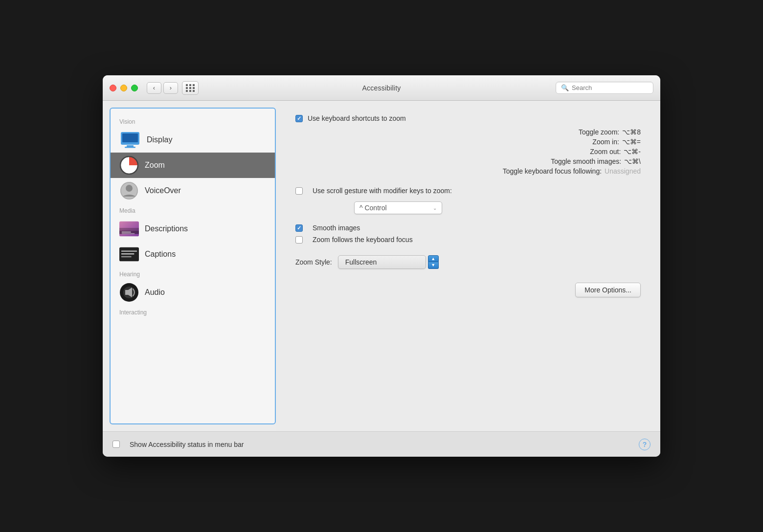 The image size is (763, 532). What do you see at coordinates (610, 88) in the screenshot?
I see `search-input` at bounding box center [610, 88].